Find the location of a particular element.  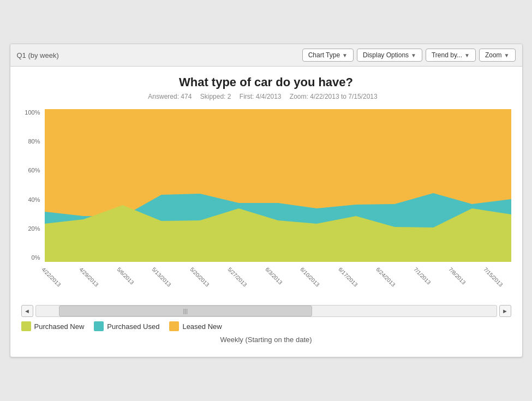

purchased-new-swatch is located at coordinates (26, 326).